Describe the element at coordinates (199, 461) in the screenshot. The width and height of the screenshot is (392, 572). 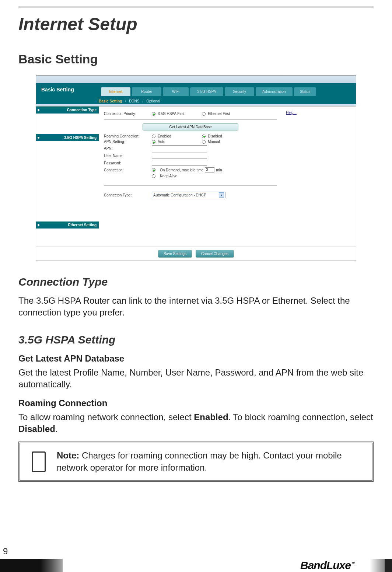
I see `note-body: Charges for roaming connection may be hi…` at that location.